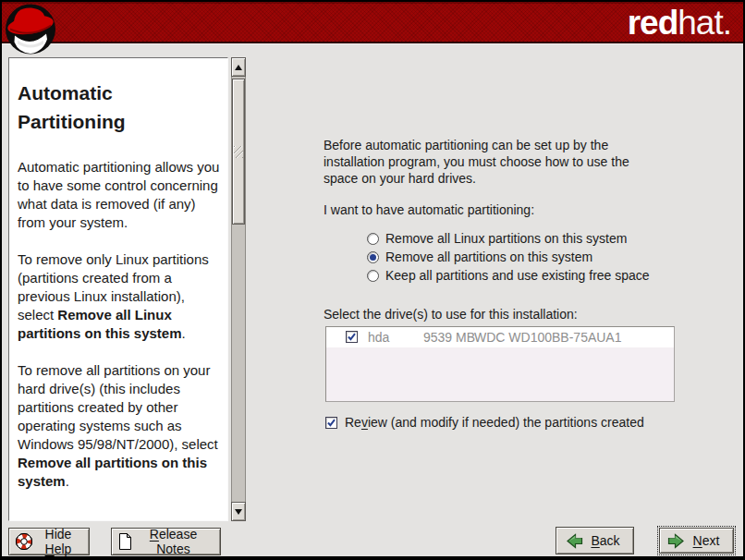 The width and height of the screenshot is (745, 560). I want to click on help-paragraph-2: To remove only Linux partitions (partiti…, so click(118, 297).